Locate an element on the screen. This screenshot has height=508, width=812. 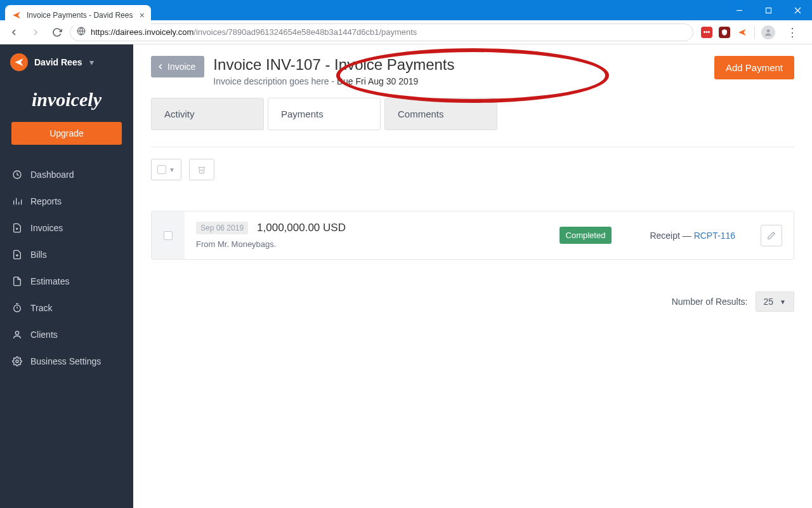
gauge-icon is located at coordinates (17, 175).